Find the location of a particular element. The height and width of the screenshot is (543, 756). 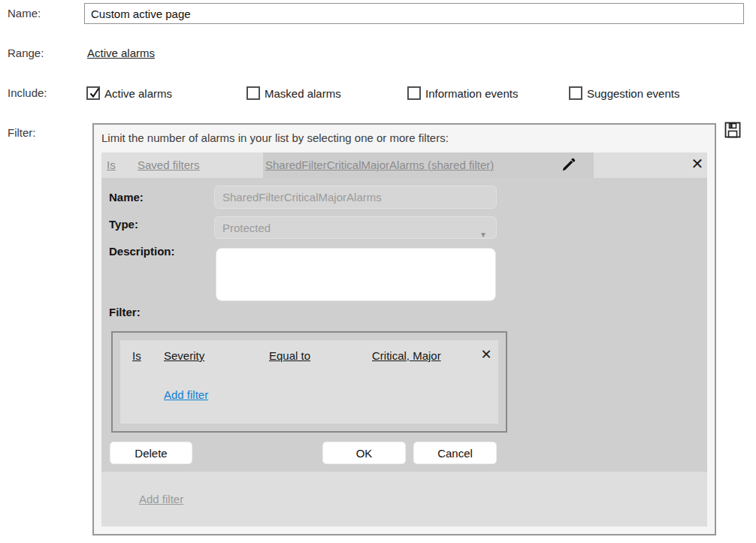

rule-prefix-link: Is is located at coordinates (137, 356).